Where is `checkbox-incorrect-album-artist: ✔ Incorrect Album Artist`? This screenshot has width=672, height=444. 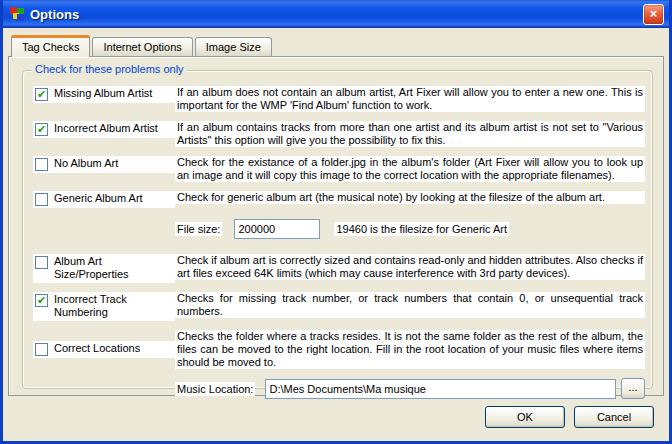
checkbox-incorrect-album-artist: ✔ Incorrect Album Artist is located at coordinates (104, 130).